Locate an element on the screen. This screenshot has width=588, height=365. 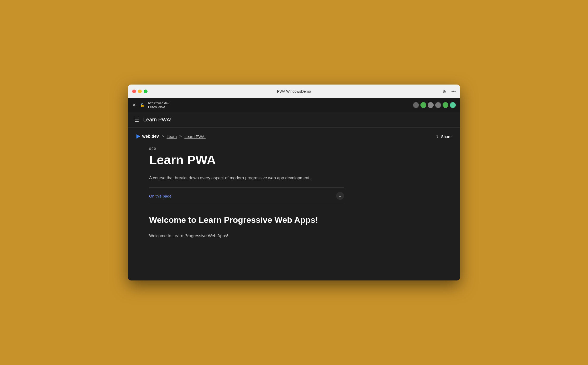
title-bar: PWA WindowsDemo ⊕ ••• is located at coordinates (294, 91).